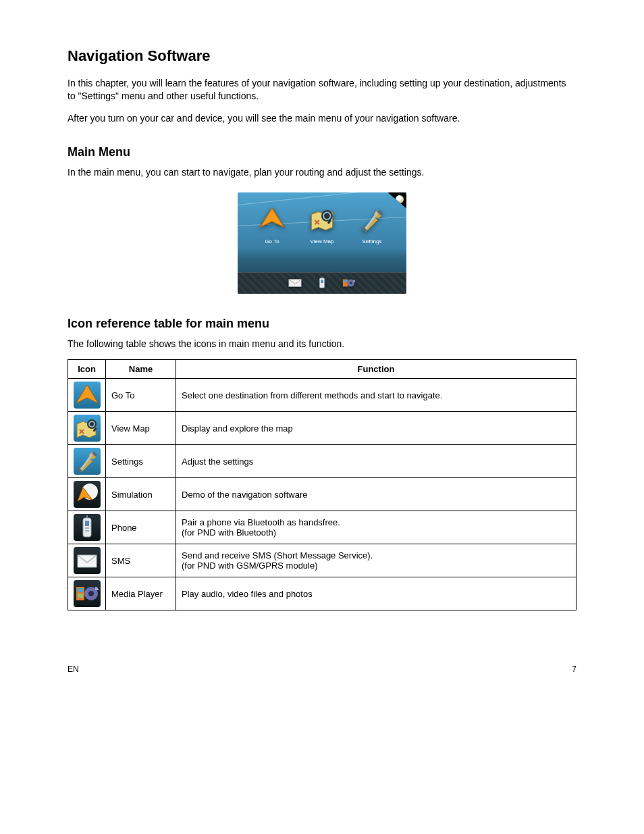 This screenshot has height=834, width=644. What do you see at coordinates (377, 396) in the screenshot?
I see `row-func: Select one destination from different me…` at bounding box center [377, 396].